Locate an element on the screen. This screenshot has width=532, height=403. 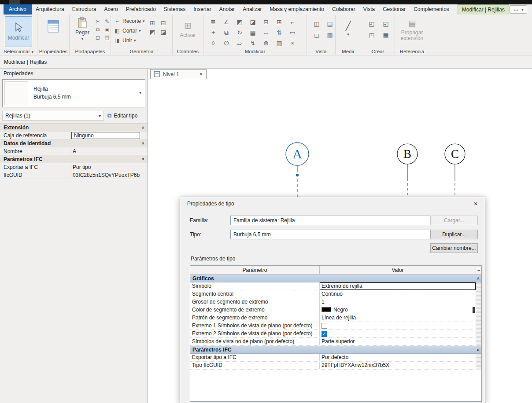
match-properties-icon: ◻ is located at coordinates (98, 37).